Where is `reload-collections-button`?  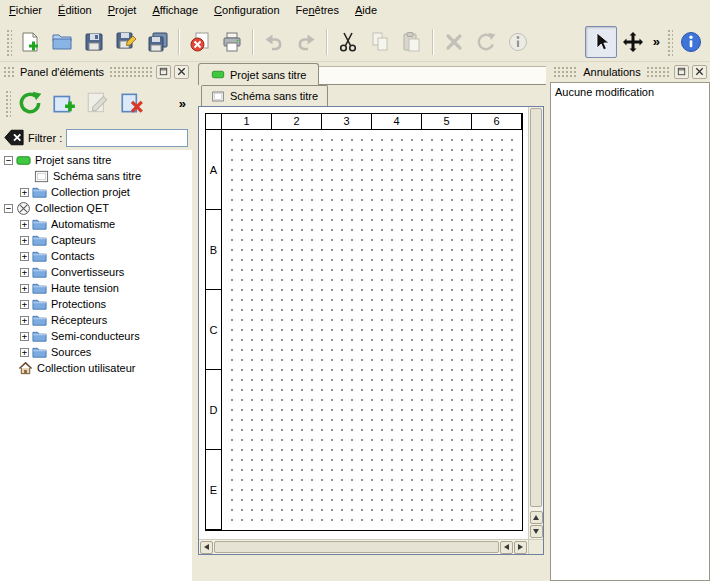
reload-collections-button is located at coordinates (30, 103).